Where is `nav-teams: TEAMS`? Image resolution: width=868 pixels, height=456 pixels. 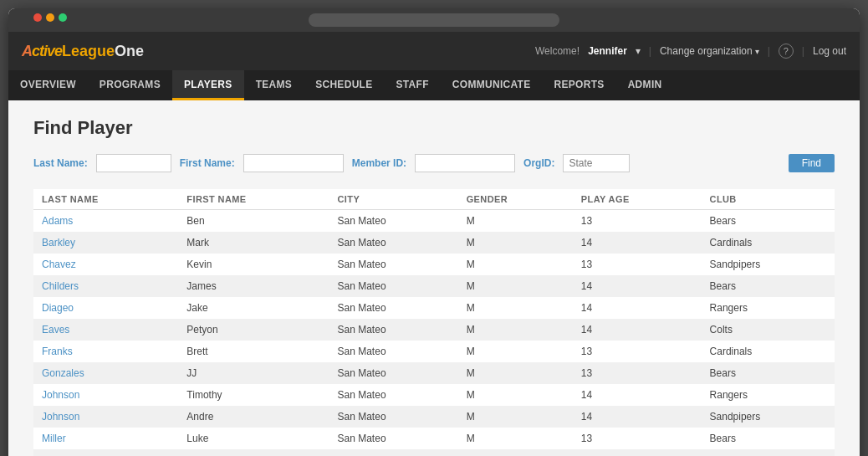
nav-teams: TEAMS is located at coordinates (274, 85).